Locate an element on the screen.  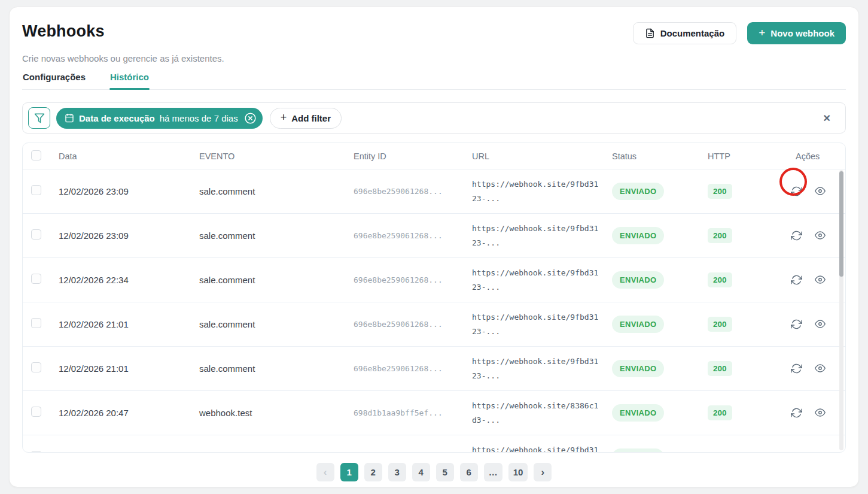
pagination-page-6: 6 is located at coordinates (469, 472).